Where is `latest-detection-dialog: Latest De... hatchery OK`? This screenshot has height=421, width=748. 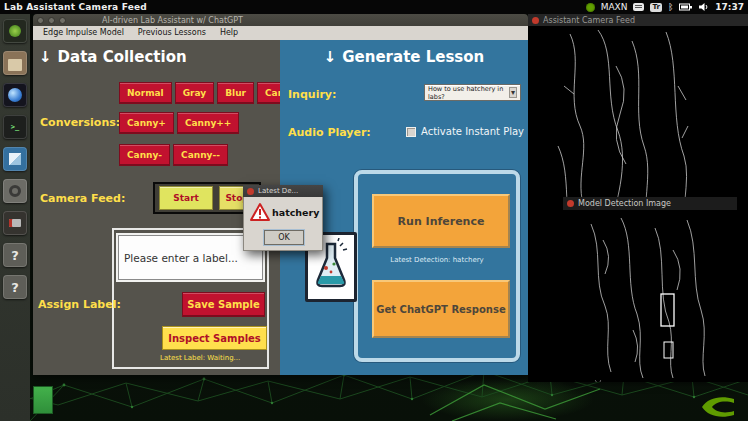 latest-detection-dialog: Latest De... hatchery OK is located at coordinates (283, 218).